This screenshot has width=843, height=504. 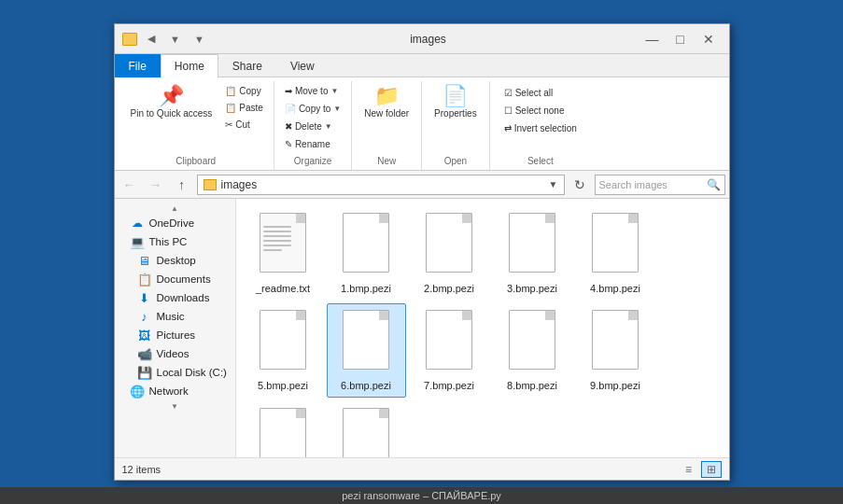 What do you see at coordinates (176, 406) in the screenshot?
I see `sidebar-scroll-down: ▼` at bounding box center [176, 406].